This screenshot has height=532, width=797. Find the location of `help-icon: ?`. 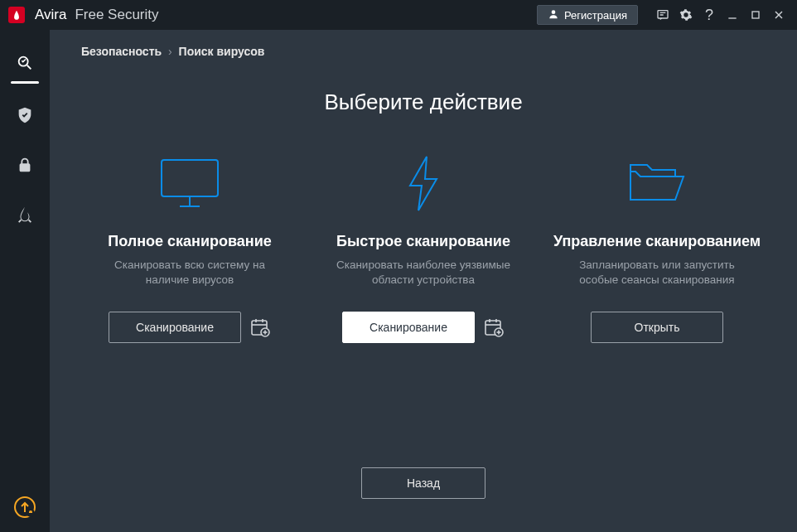

help-icon: ? is located at coordinates (709, 15).